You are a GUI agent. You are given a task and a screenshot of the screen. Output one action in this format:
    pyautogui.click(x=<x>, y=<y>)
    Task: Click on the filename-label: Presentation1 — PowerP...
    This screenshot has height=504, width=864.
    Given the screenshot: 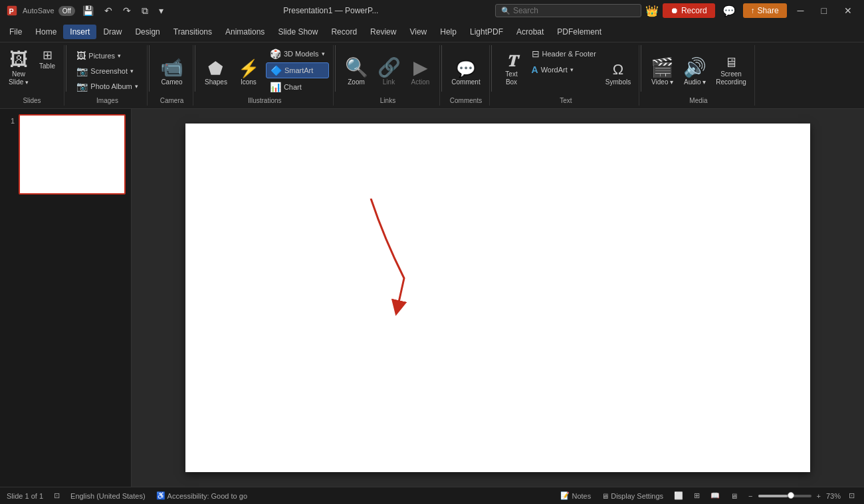 What is the action you would take?
    pyautogui.click(x=331, y=11)
    